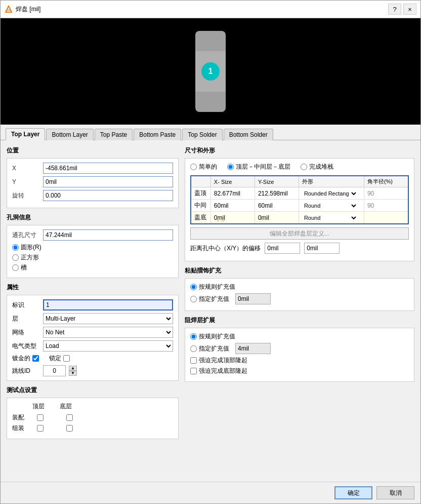  Describe the element at coordinates (300, 234) in the screenshot. I see `edit-all-layers-button: 编辑全部焊盘层定义...` at that location.